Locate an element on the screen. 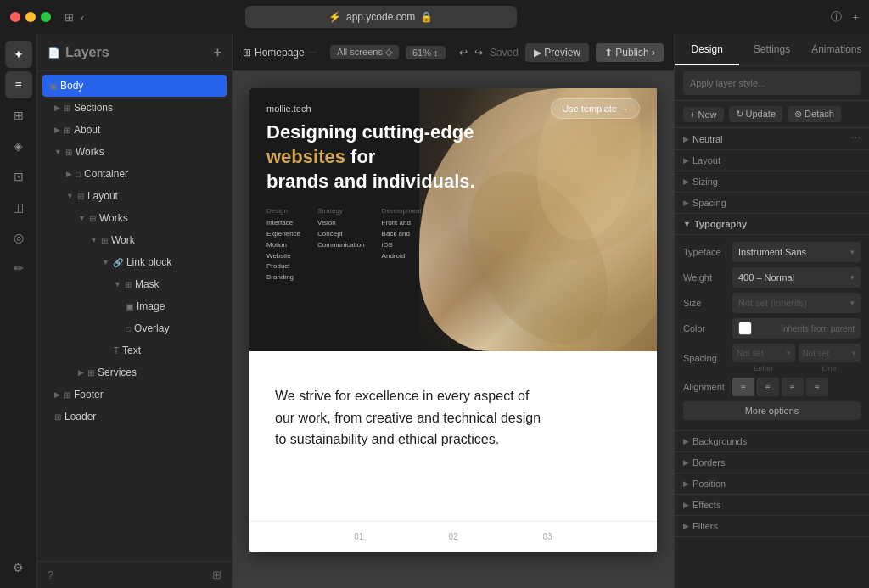 Image resolution: width=869 pixels, height=588 pixels. layer-item-loader: ⊞ Loader is located at coordinates (134, 417).